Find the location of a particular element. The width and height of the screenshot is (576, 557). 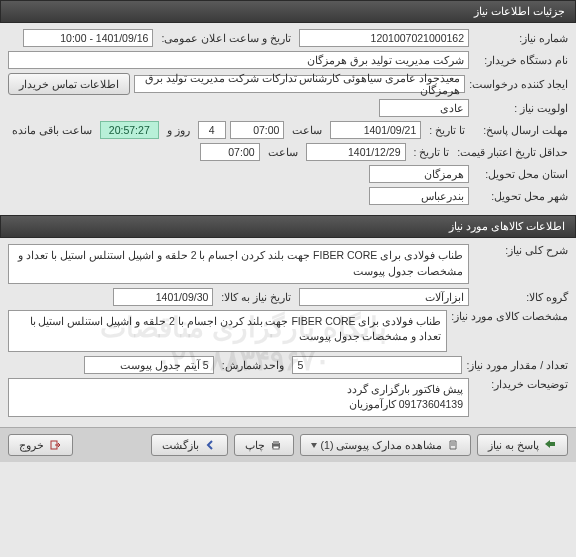

label-delivery-province: استان محل تحویل: is located at coordinates (520, 174).